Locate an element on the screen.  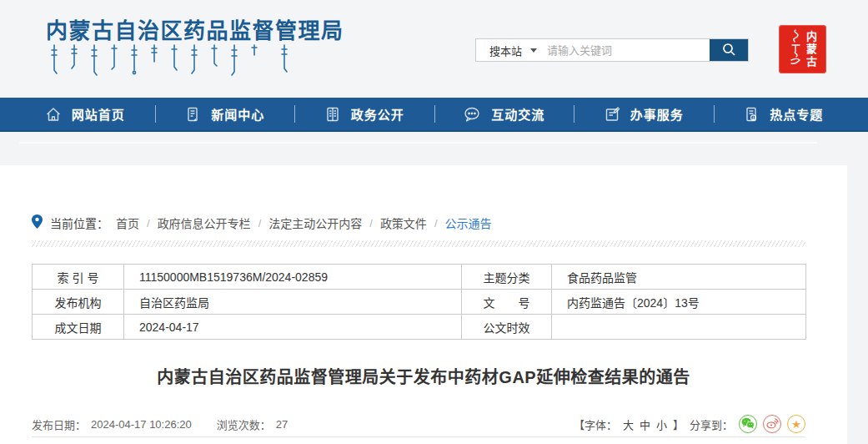
table-row: 发布机构 自治区药监局 文 号 内药监通告〔2024〕13号 is located at coordinates (419, 302).